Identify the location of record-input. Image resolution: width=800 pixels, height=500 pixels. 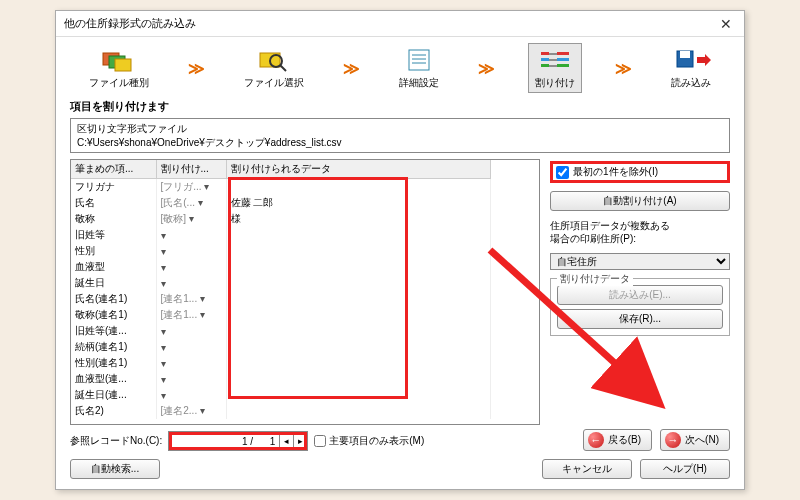
(224, 442).